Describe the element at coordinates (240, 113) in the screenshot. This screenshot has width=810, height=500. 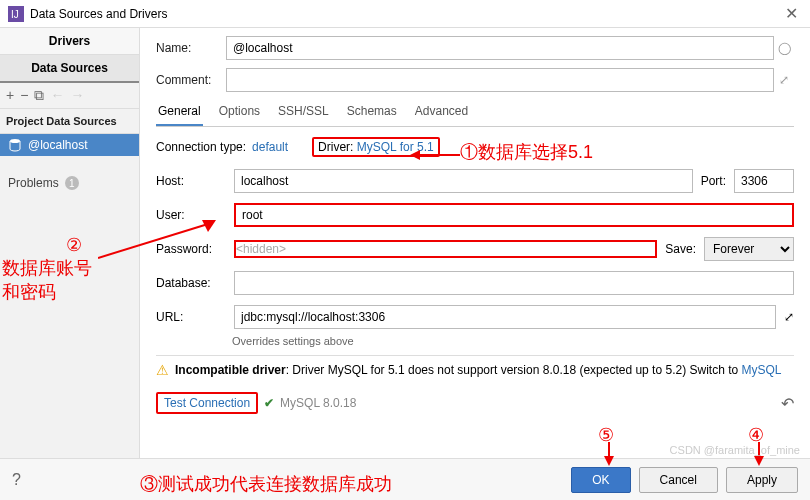
I see `tab-options: Options` at that location.